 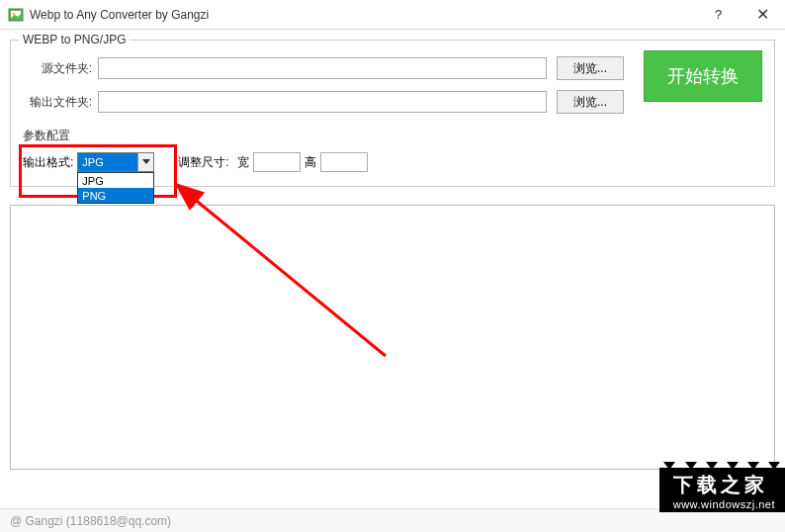 What do you see at coordinates (724, 504) in the screenshot?
I see `watermark-url: www.windowszj.net` at bounding box center [724, 504].